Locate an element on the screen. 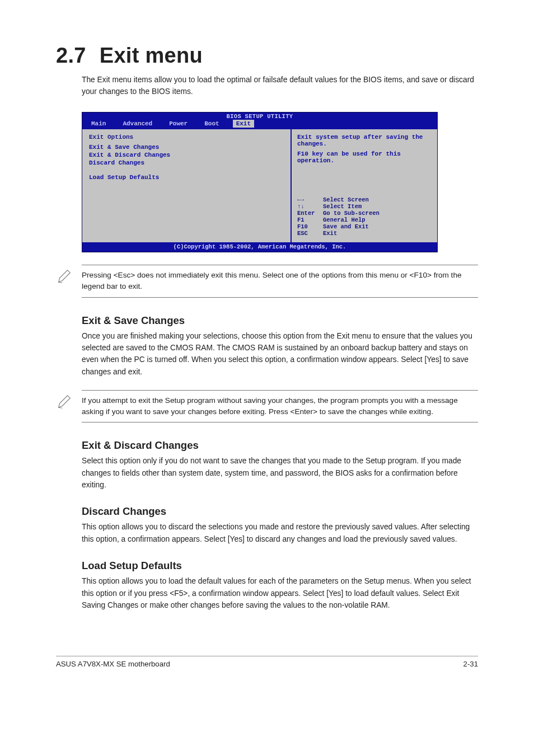 The width and height of the screenshot is (534, 756). page-footer: ASUS A7V8X-MX SE motherboard 2-31 is located at coordinates (267, 662).